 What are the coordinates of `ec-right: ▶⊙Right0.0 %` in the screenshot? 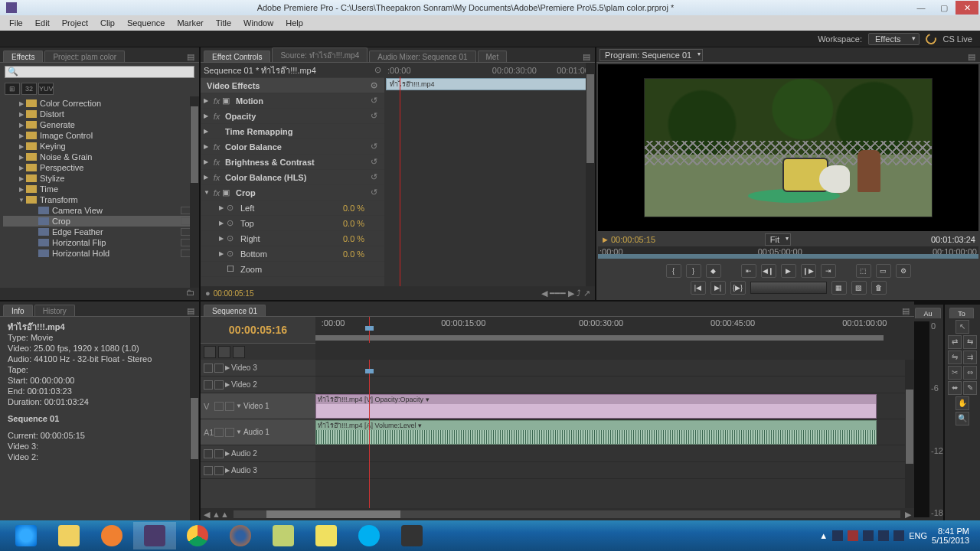 It's located at (292, 239).